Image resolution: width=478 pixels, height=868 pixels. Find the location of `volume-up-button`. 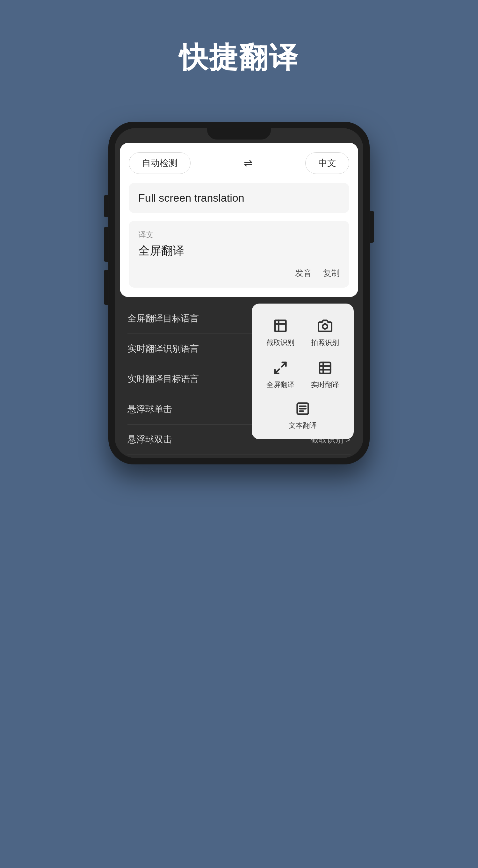

volume-up-button is located at coordinates (106, 244).